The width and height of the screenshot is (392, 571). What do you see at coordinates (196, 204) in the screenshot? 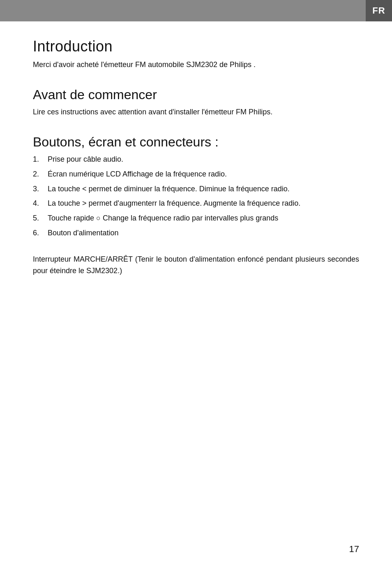
I see `list-item: 4.La touche > permet d'augmenterr la fré…` at bounding box center [196, 204].